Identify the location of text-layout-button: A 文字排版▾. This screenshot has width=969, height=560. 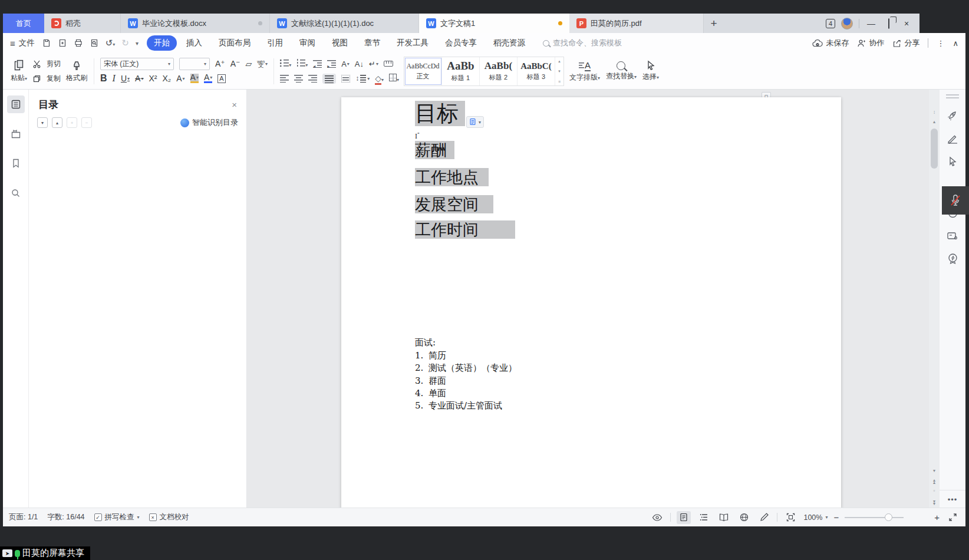
(585, 71).